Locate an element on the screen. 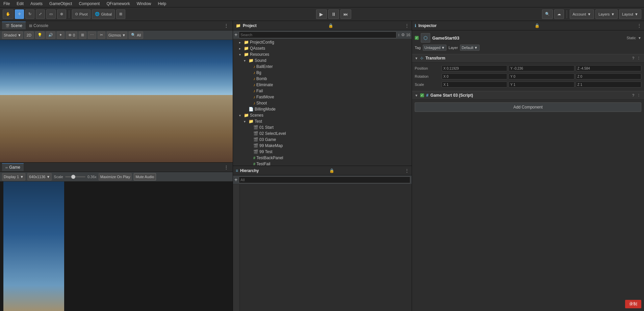 This screenshot has width=644, height=311. project-search is located at coordinates (317, 35).